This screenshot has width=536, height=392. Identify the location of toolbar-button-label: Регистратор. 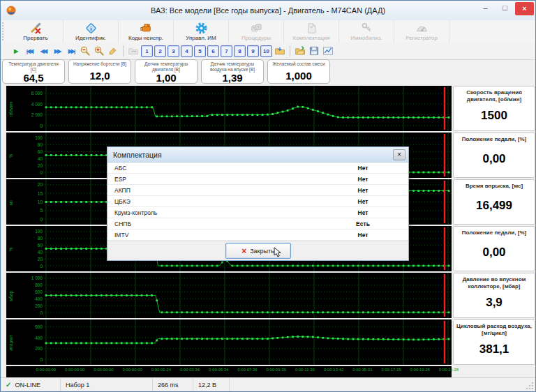
(422, 38).